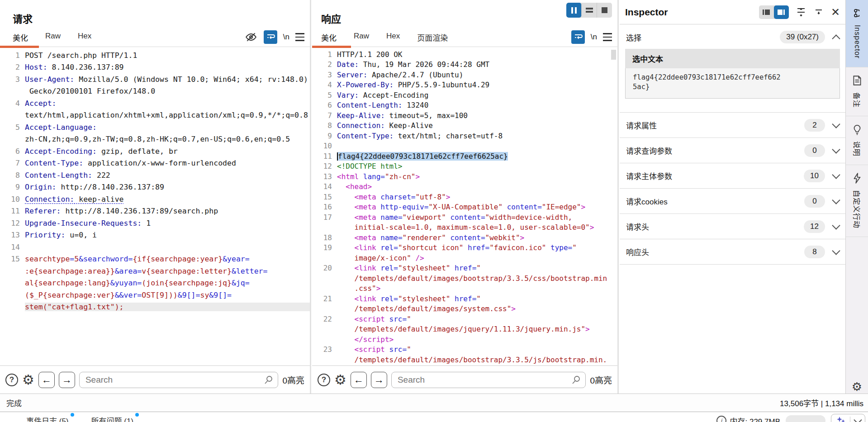  Describe the element at coordinates (155, 212) in the screenshot. I see `code-line: 11Referer: http://8.140.236.137:89/searc…` at that location.